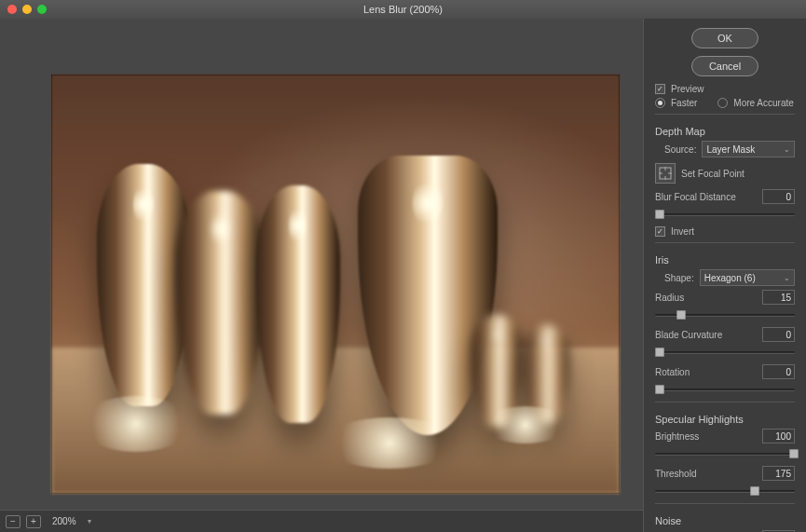 This screenshot has width=806, height=532. Describe the element at coordinates (660, 102) in the screenshot. I see `faster-radio` at that location.